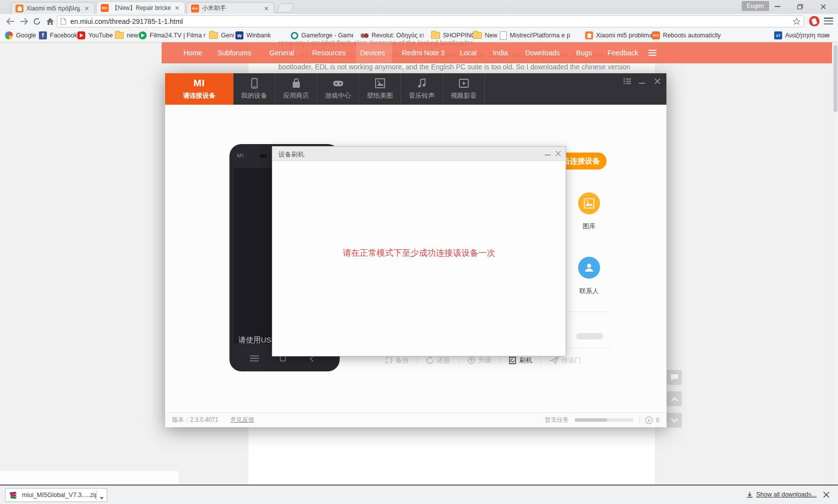 The height and width of the screenshot is (504, 838). I want to click on bookmark-folder-geni: Geni, so click(221, 35).